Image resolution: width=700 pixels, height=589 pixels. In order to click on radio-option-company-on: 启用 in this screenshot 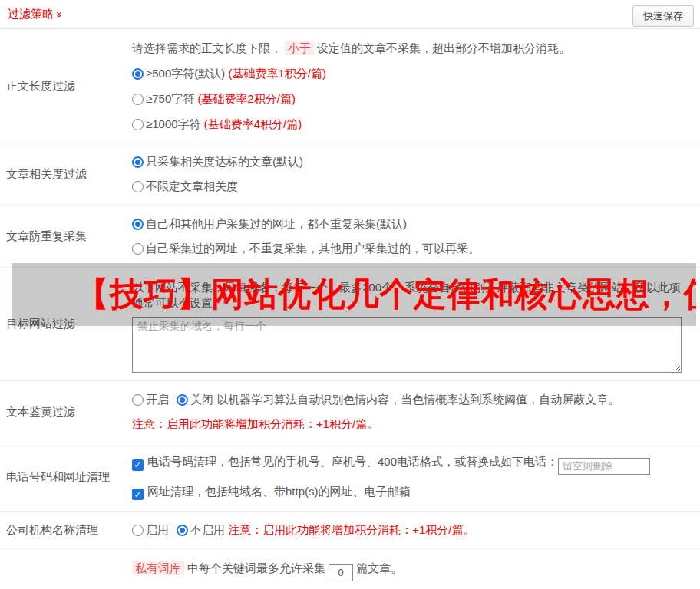, I will do `click(150, 529)`.